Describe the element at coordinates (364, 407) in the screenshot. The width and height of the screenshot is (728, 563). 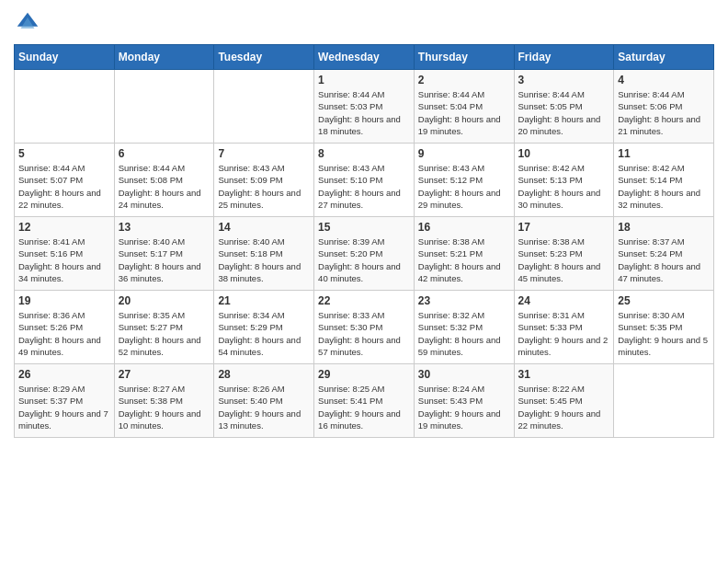
I see `day-info: Sunrise: 8:25 AMSunset: 5:41 PMDaylight:…` at that location.